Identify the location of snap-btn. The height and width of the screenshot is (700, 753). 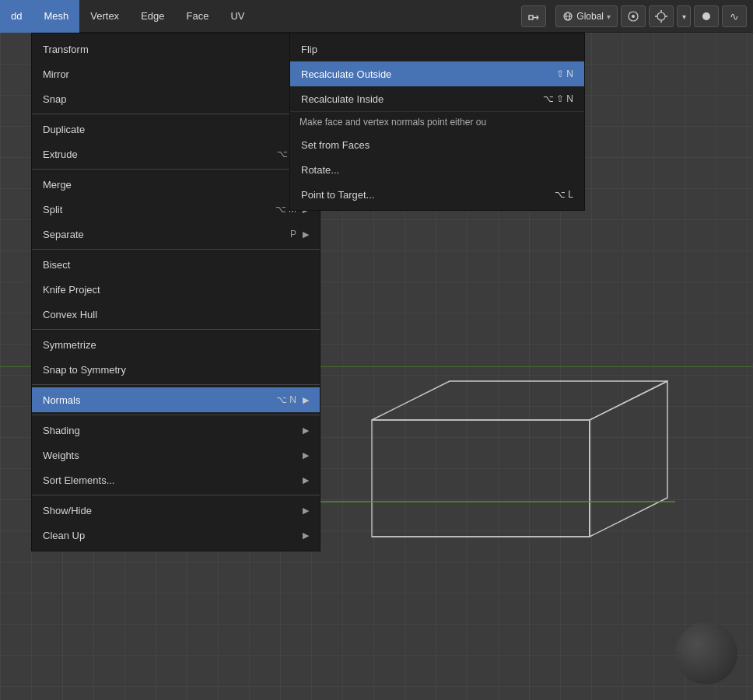
(661, 16).